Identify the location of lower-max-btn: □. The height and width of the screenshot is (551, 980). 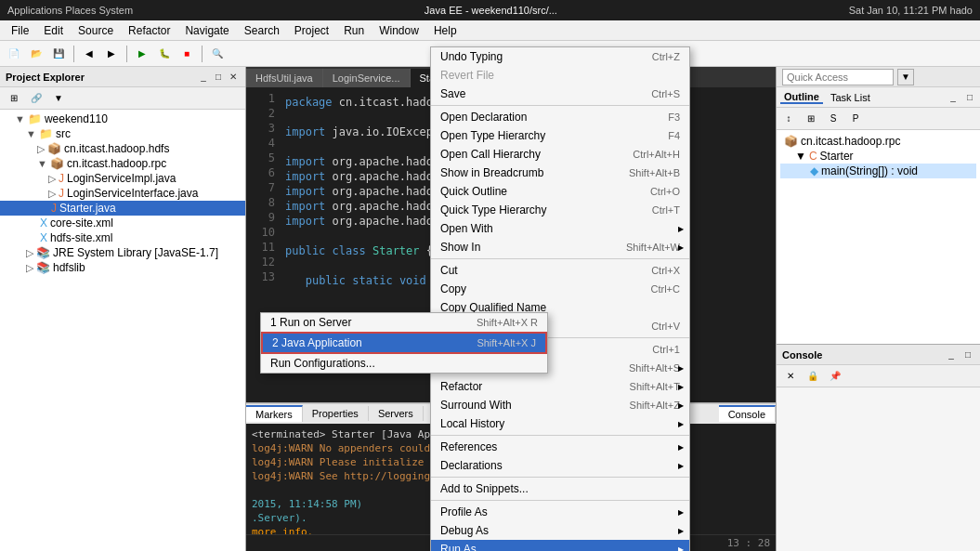
(968, 355).